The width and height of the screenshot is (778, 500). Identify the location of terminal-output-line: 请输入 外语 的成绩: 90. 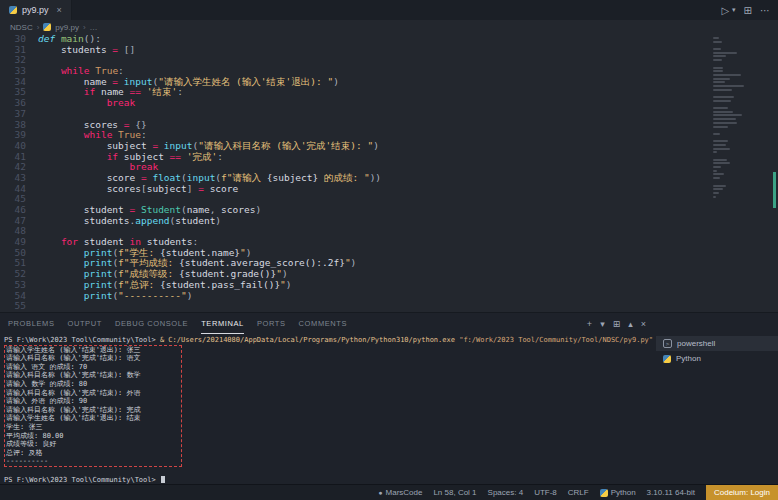
(94, 402).